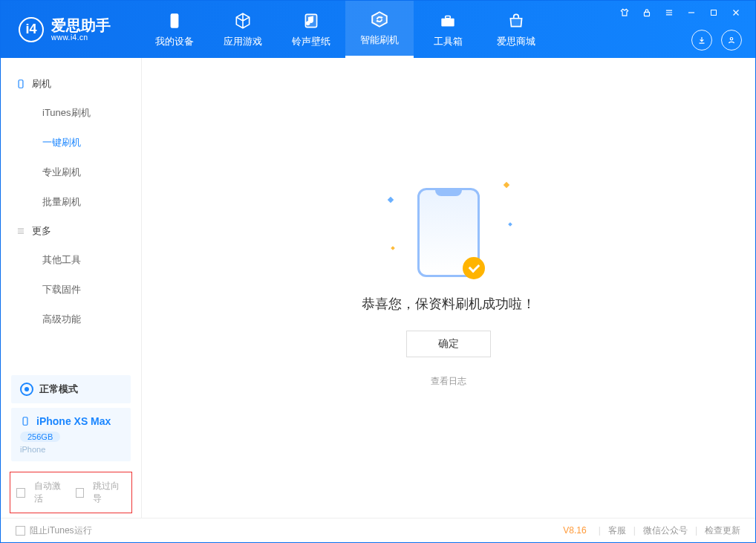 The width and height of the screenshot is (756, 543). Describe the element at coordinates (21, 84) in the screenshot. I see `device-icon` at that location.